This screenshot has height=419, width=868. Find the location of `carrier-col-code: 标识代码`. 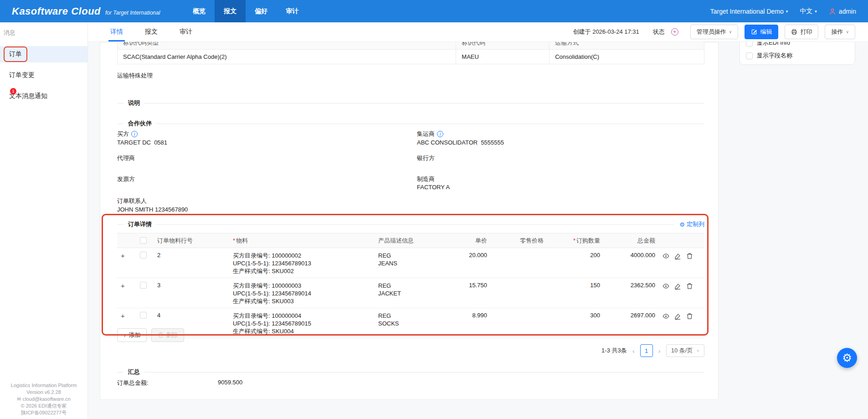

carrier-col-code: 标识代码 is located at coordinates (503, 46).